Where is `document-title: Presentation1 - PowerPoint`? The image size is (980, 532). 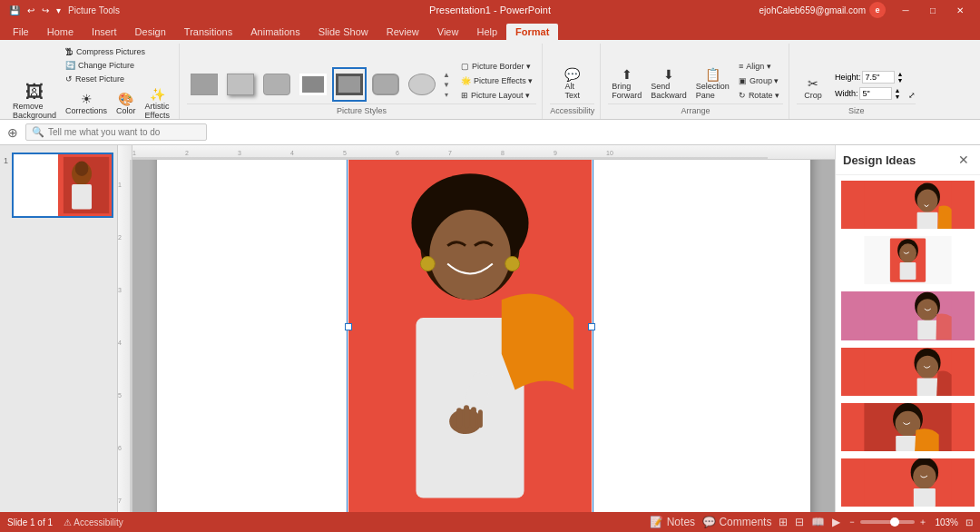 document-title: Presentation1 - PowerPoint is located at coordinates (490, 10).